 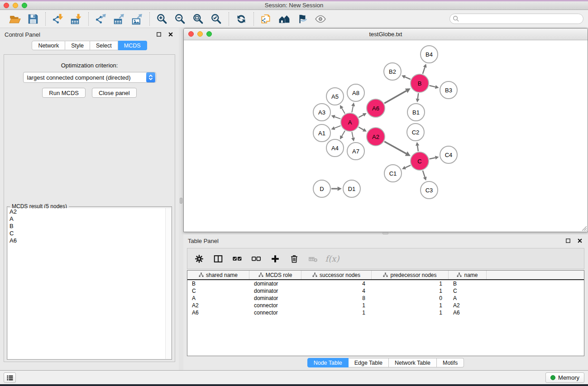 I want to click on edge-A-A4, so click(x=343, y=133).